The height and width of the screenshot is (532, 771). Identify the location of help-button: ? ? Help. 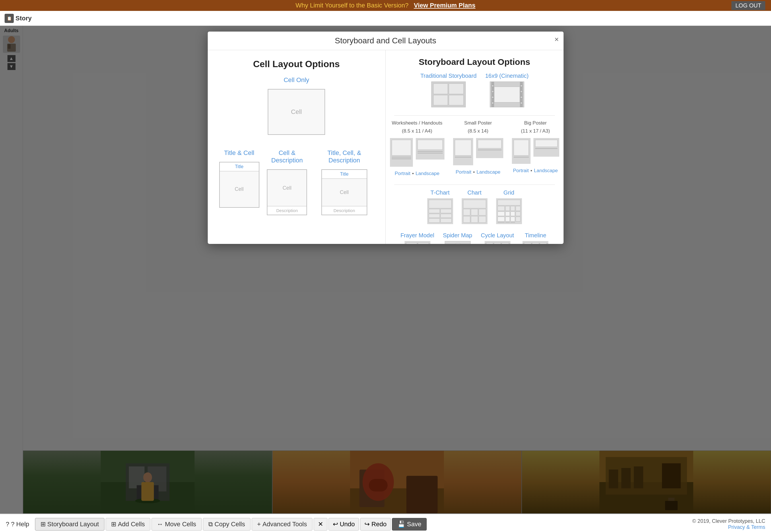
(17, 524).